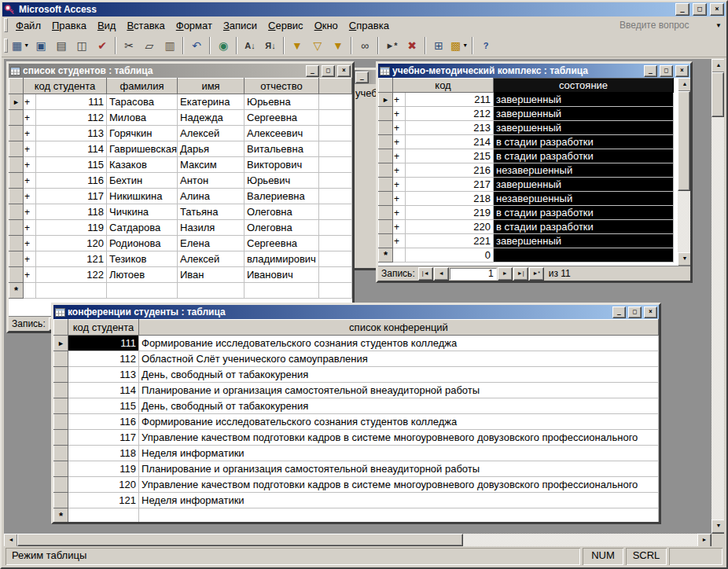 This screenshot has height=569, width=728. Describe the element at coordinates (20, 46) in the screenshot. I see `view-datasheet-button: ▦▼` at that location.